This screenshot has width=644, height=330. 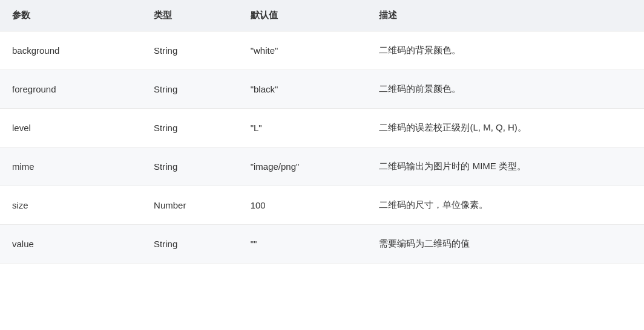 I want to click on cell-param: size, so click(x=71, y=205).